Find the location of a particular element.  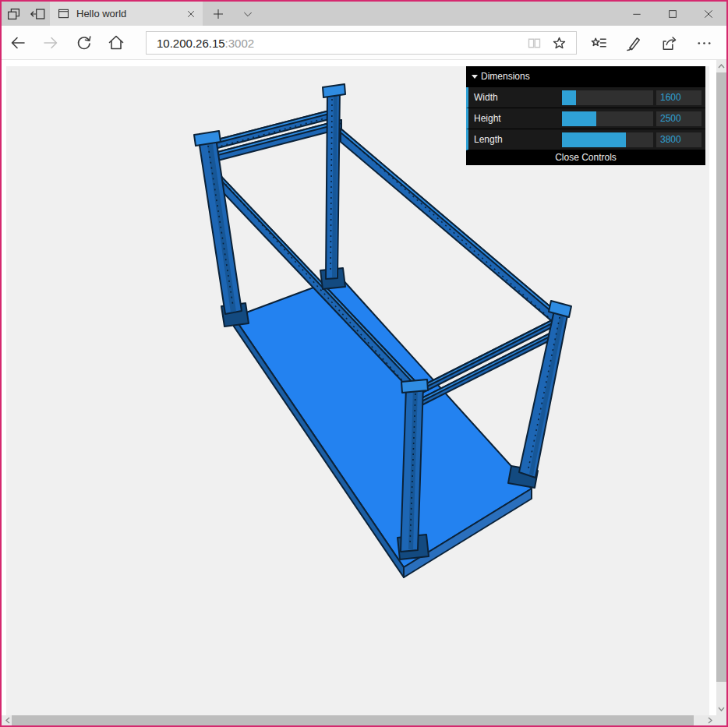

more-ellipsis-icon is located at coordinates (705, 44).